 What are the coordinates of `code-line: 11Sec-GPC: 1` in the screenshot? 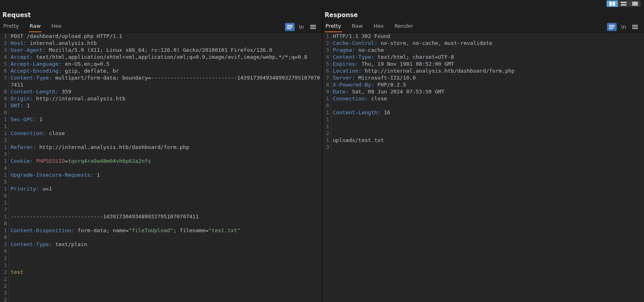 It's located at (161, 123).